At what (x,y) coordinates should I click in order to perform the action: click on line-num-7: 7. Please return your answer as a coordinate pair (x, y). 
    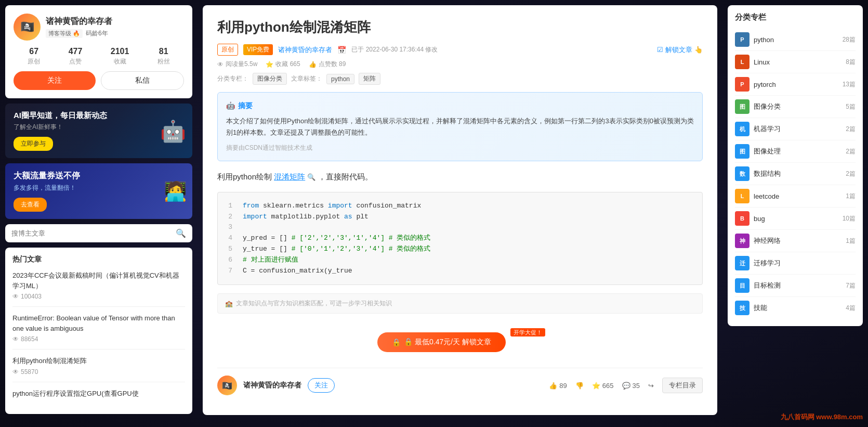
    Looking at the image, I should click on (229, 271).